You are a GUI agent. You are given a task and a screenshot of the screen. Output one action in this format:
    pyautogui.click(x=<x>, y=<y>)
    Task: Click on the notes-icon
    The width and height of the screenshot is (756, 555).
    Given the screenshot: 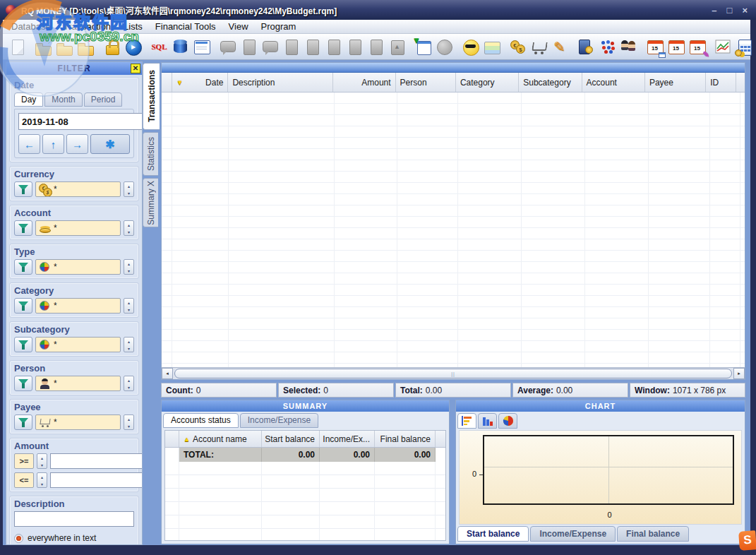 What is the action you would take?
    pyautogui.click(x=491, y=47)
    